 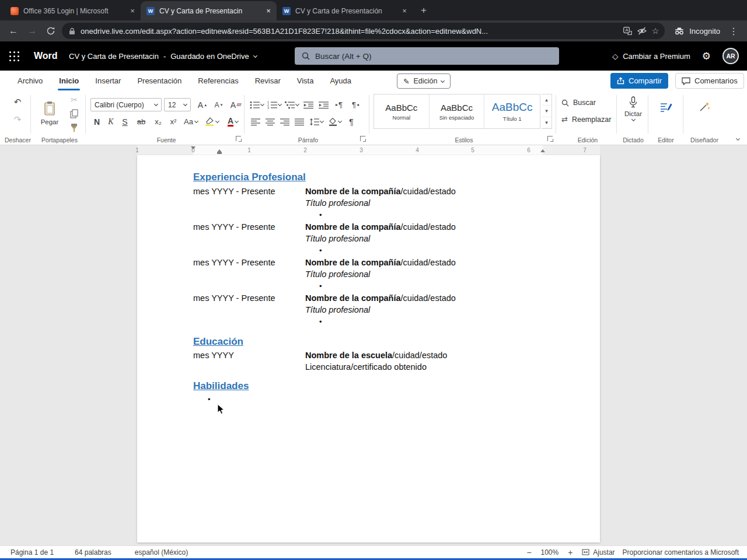 I want to click on heading-education: Educación, so click(x=218, y=342).